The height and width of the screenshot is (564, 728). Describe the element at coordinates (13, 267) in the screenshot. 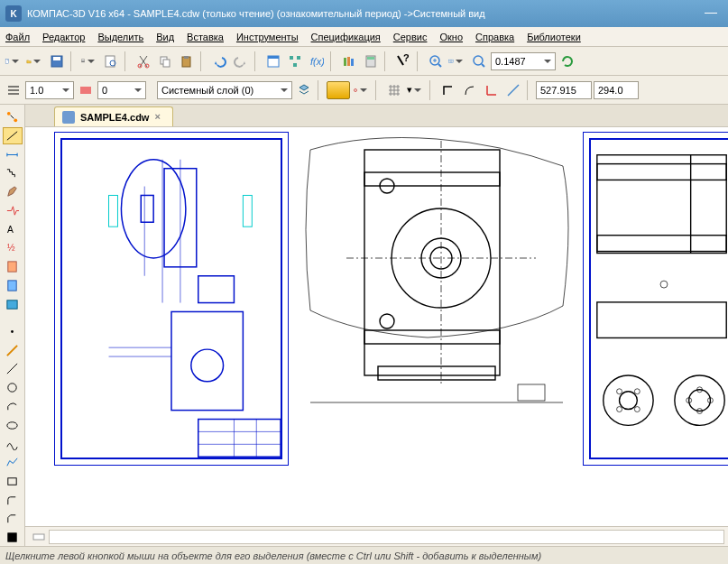

I see `spec-tool` at that location.